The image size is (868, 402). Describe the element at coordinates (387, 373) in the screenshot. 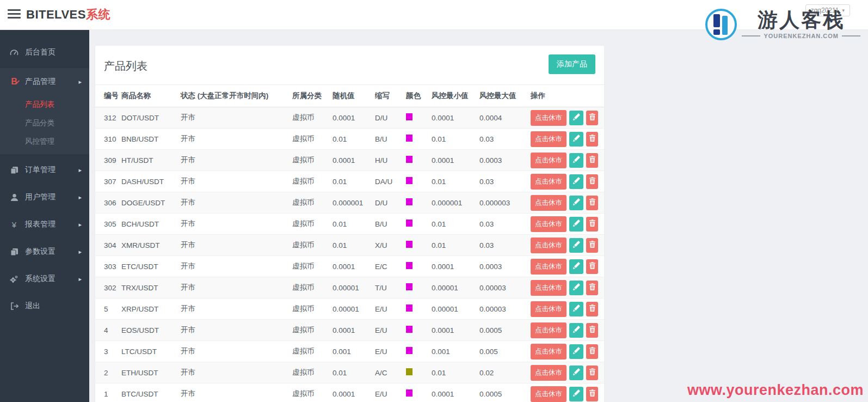

I see `abbreviation: A/C` at that location.